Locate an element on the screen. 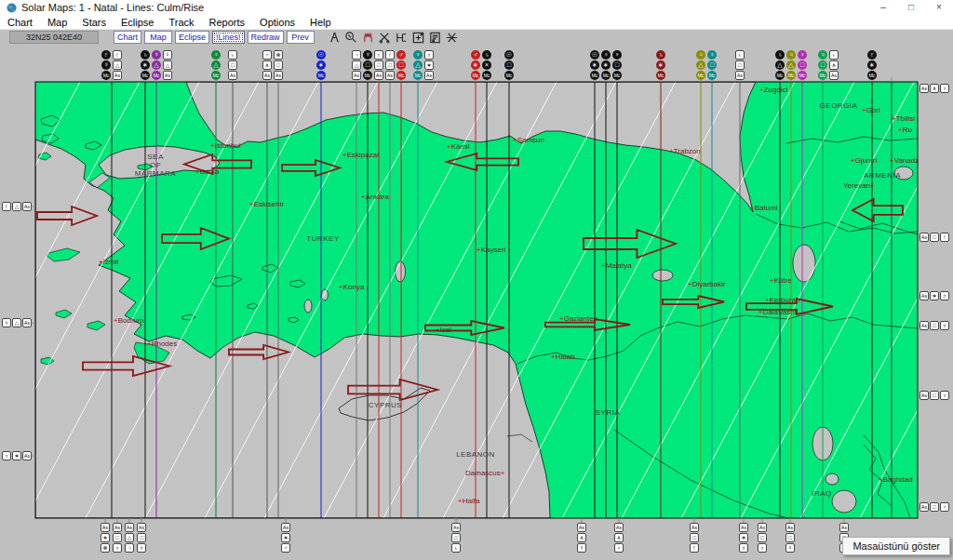 The image size is (953, 560). city-label: +Izmir is located at coordinates (109, 262).